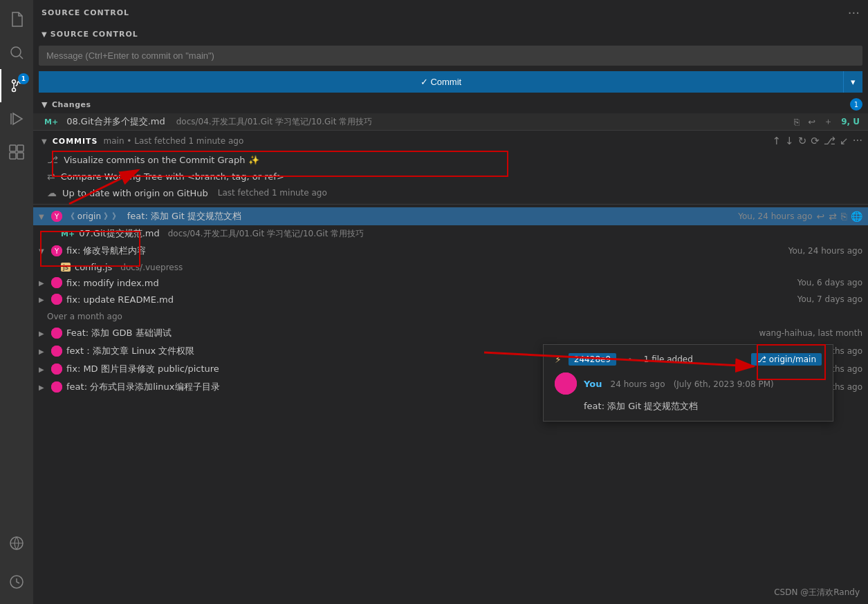 The width and height of the screenshot is (868, 604). Describe the element at coordinates (451, 234) in the screenshot. I see `commit-0-file-0: M+ 07.Git提交规范.md docs/04.开发工具/01.Git 学习笔…` at that location.